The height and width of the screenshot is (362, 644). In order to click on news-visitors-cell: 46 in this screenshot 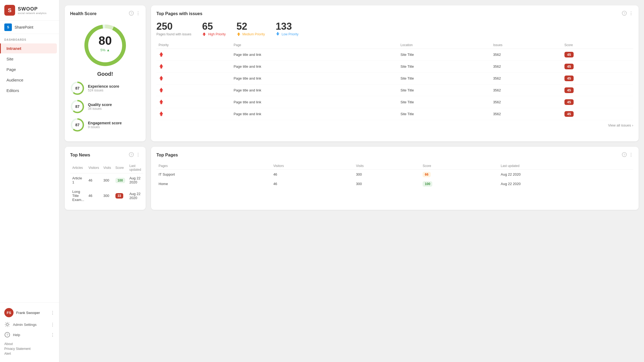, I will do `click(94, 180)`.